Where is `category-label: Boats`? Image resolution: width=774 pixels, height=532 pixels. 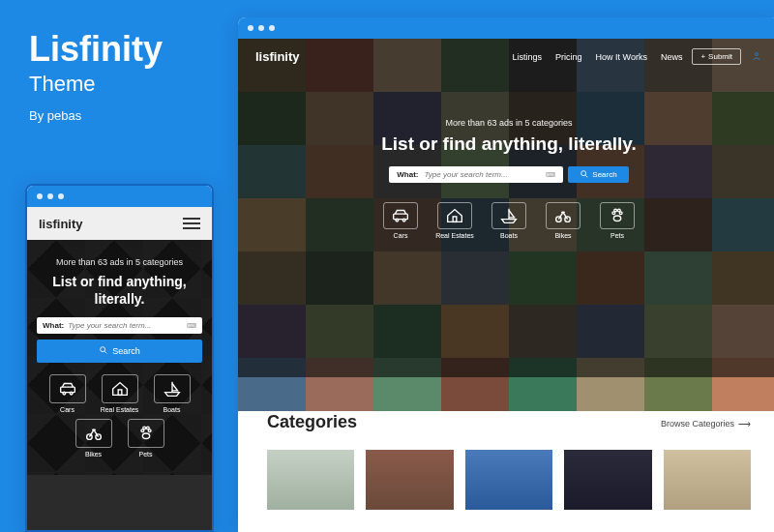 category-label: Boats is located at coordinates (509, 236).